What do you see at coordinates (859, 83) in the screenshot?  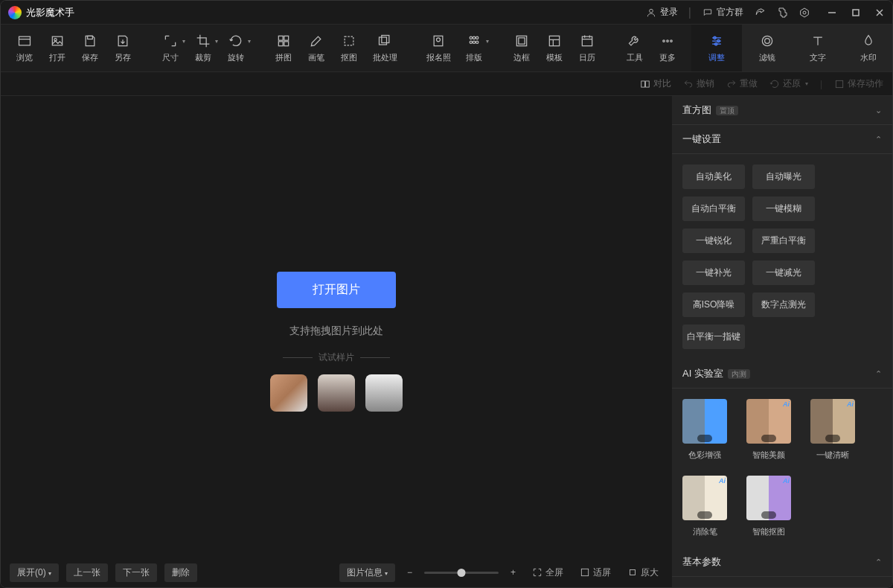 I see `save-action-button: 保存动作` at bounding box center [859, 83].